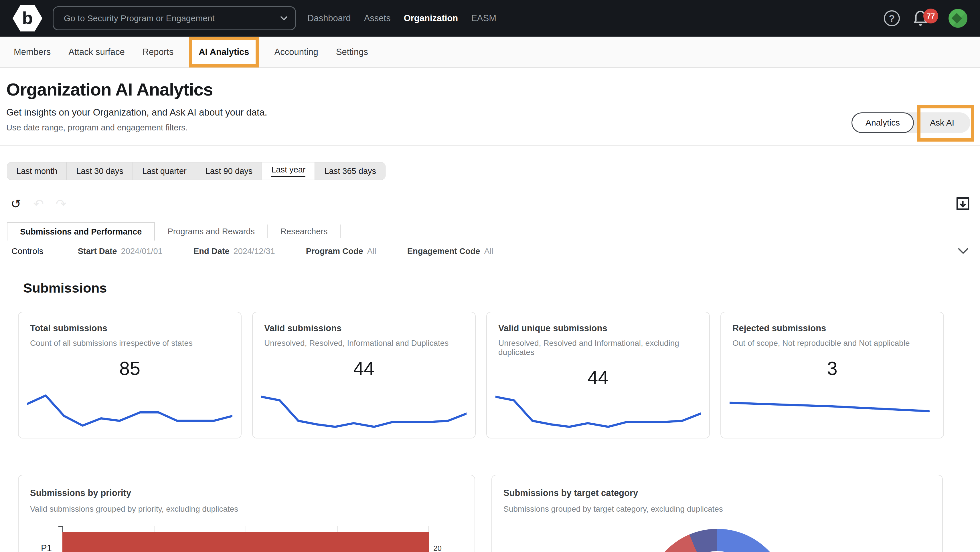 Image resolution: width=980 pixels, height=552 pixels. Describe the element at coordinates (883, 123) in the screenshot. I see `analytics-toggle-button: Analytics` at that location.